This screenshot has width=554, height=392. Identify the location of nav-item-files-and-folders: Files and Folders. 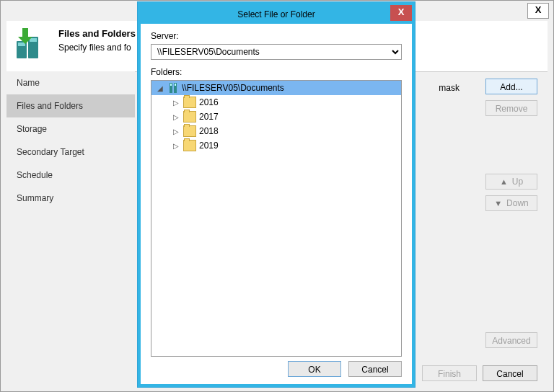
(71, 106).